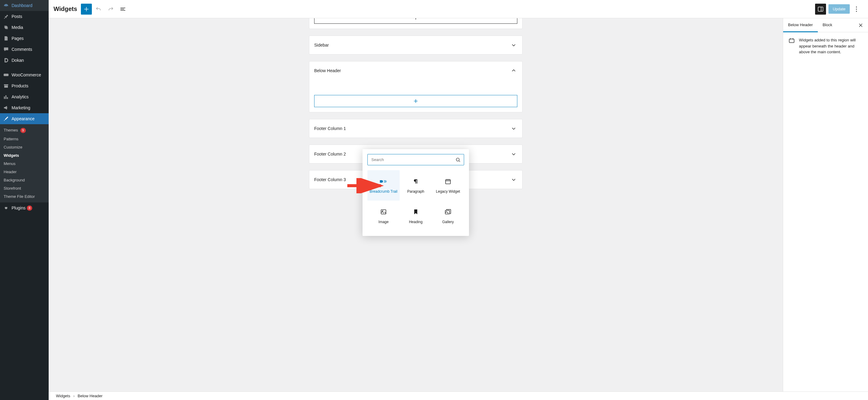 This screenshot has width=868, height=400. Describe the element at coordinates (24, 5) in the screenshot. I see `admin-menu-dashboard: Dashboard` at that location.